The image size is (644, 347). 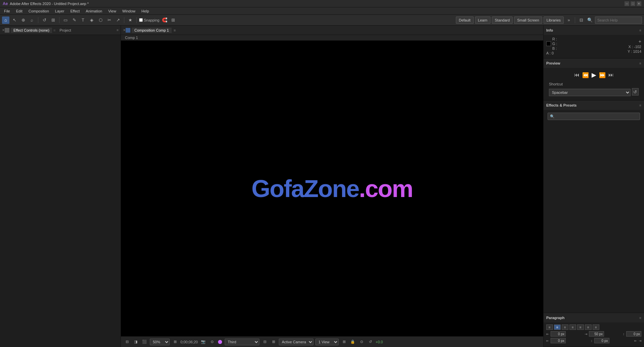 I want to click on comp-close: ✕, so click(x=124, y=30).